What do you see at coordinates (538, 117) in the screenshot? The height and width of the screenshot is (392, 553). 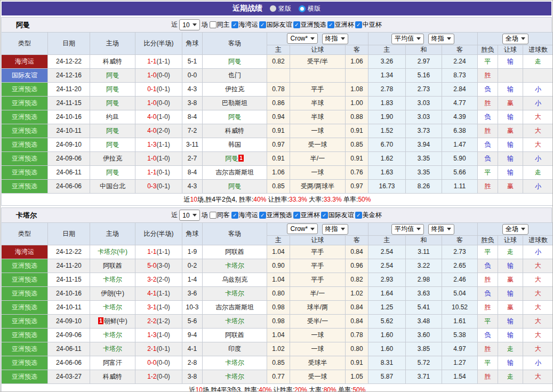 I see `result-goals: 大` at bounding box center [538, 117].